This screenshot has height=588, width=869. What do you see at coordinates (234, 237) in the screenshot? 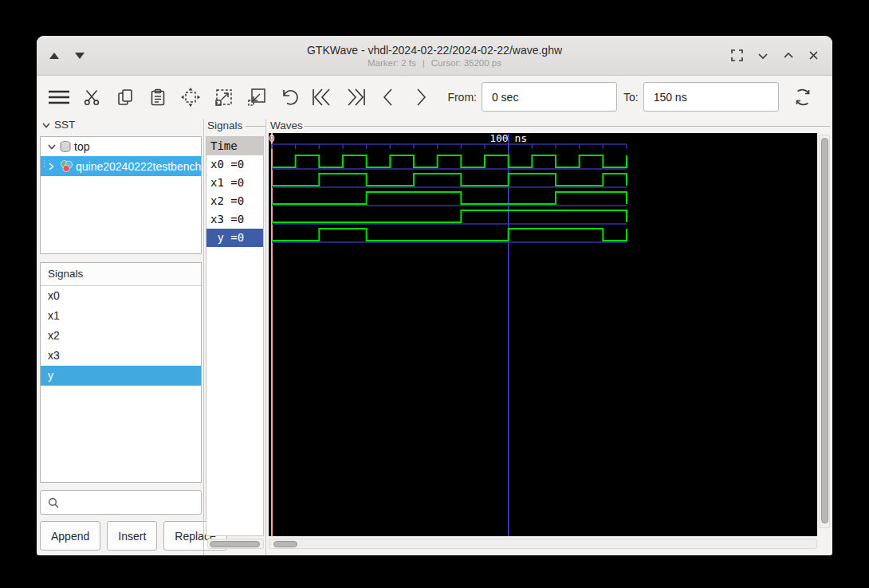
I see `value-row-y: y =0` at bounding box center [234, 237].